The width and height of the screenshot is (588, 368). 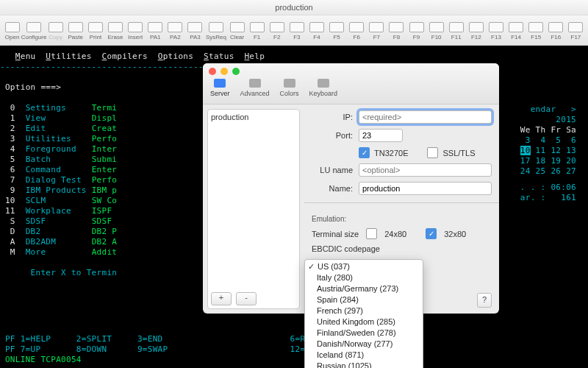 What do you see at coordinates (416, 37) in the screenshot?
I see `toolbar-label: F9` at bounding box center [416, 37].